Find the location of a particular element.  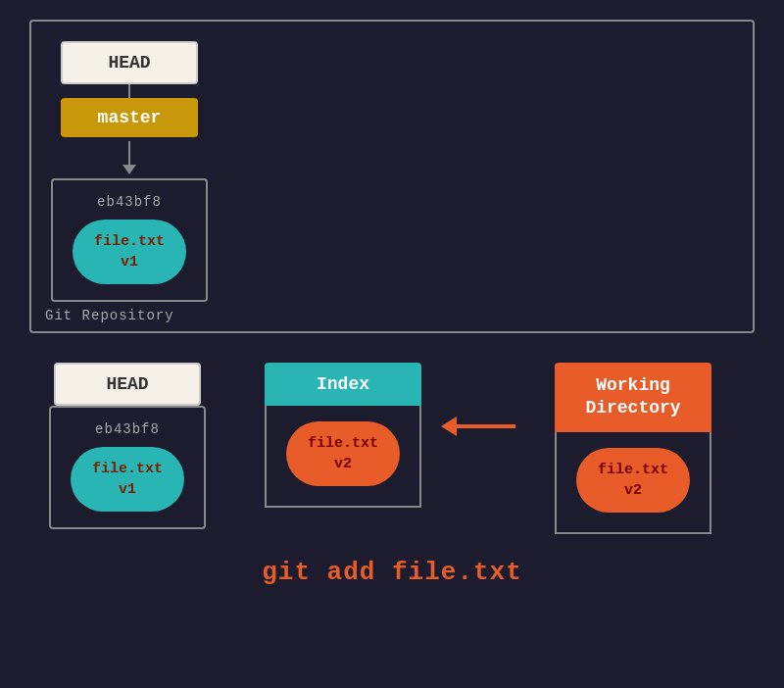

head-box-bottom: HEAD is located at coordinates (127, 384).